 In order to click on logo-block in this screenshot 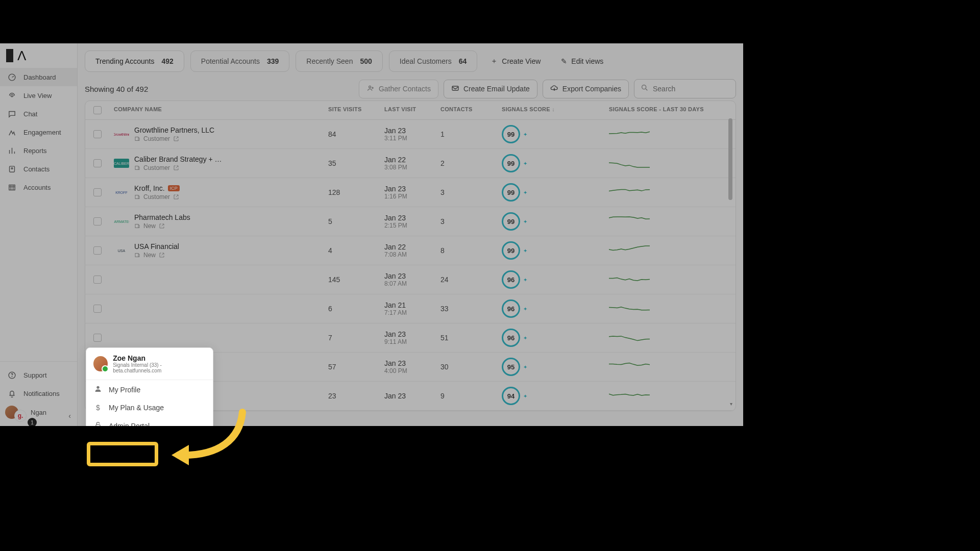, I will do `click(10, 56)`.